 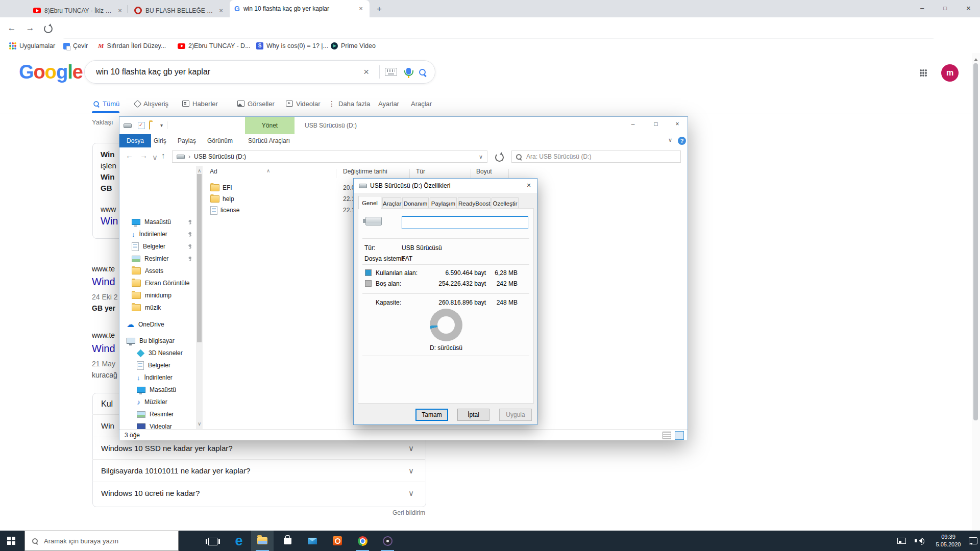 What do you see at coordinates (141, 126) in the screenshot?
I see `properties-check-icon` at bounding box center [141, 126].